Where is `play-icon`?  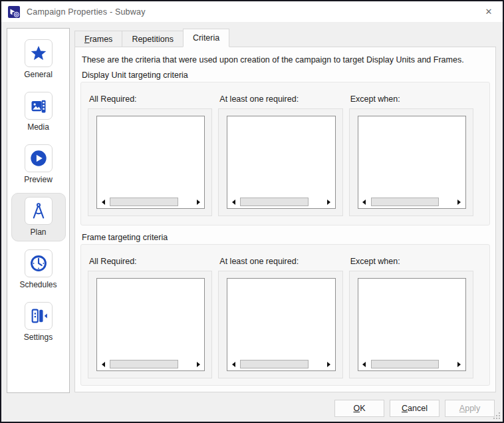
play-icon is located at coordinates (39, 158).